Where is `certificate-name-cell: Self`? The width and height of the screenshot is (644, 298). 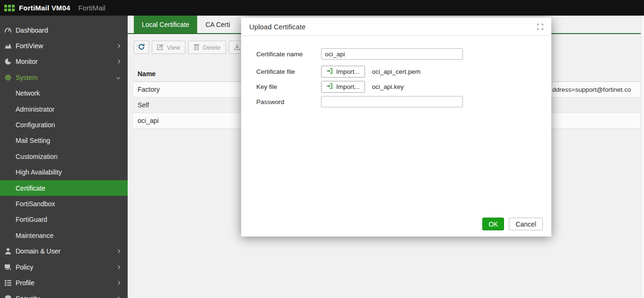 certificate-name-cell: Self is located at coordinates (143, 105).